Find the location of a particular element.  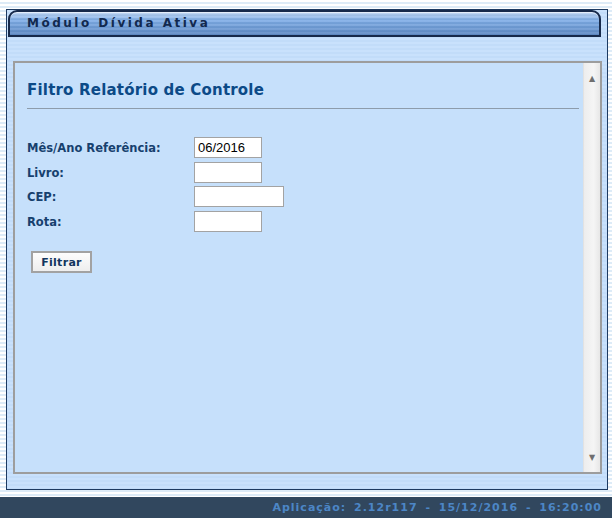

cep-label: CEP: is located at coordinates (42, 197).